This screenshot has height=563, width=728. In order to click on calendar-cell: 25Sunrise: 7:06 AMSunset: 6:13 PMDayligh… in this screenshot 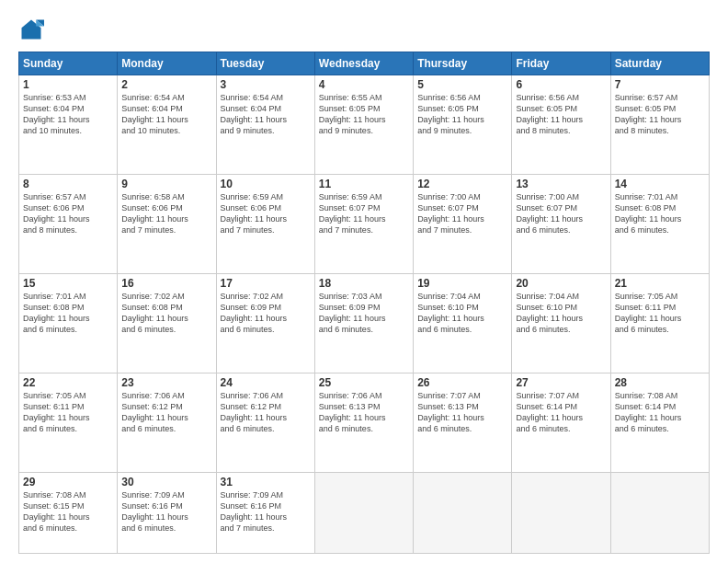, I will do `click(364, 422)`.